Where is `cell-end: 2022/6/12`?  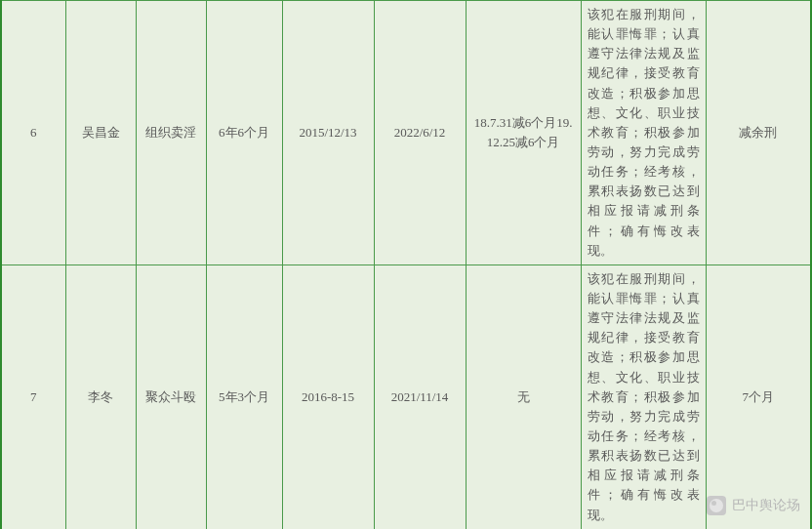 cell-end: 2022/6/12 is located at coordinates (420, 133).